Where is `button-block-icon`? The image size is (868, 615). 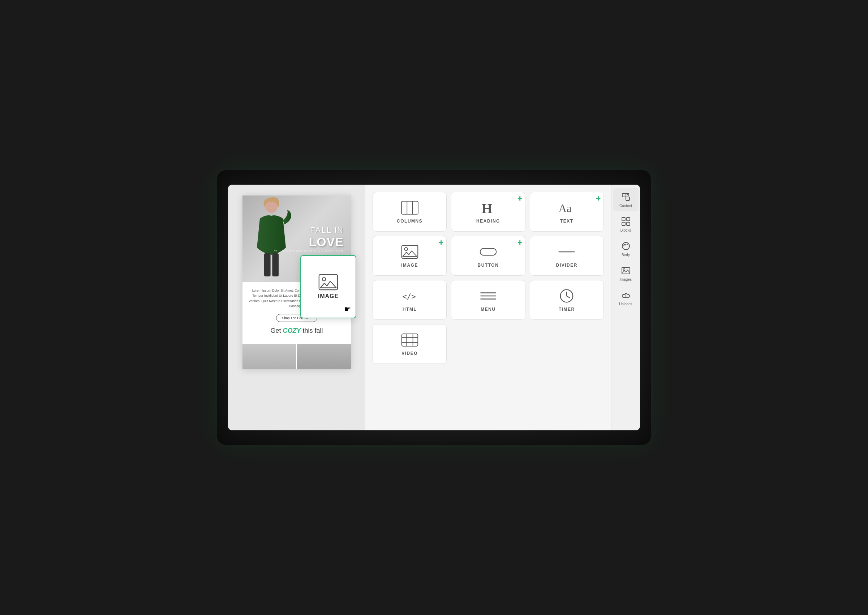
button-block-icon is located at coordinates (488, 252).